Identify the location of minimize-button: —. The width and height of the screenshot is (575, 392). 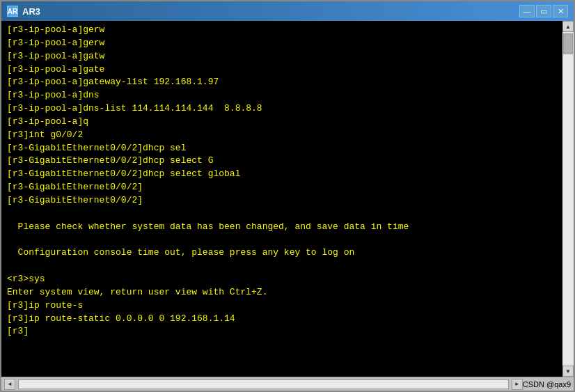
(527, 11).